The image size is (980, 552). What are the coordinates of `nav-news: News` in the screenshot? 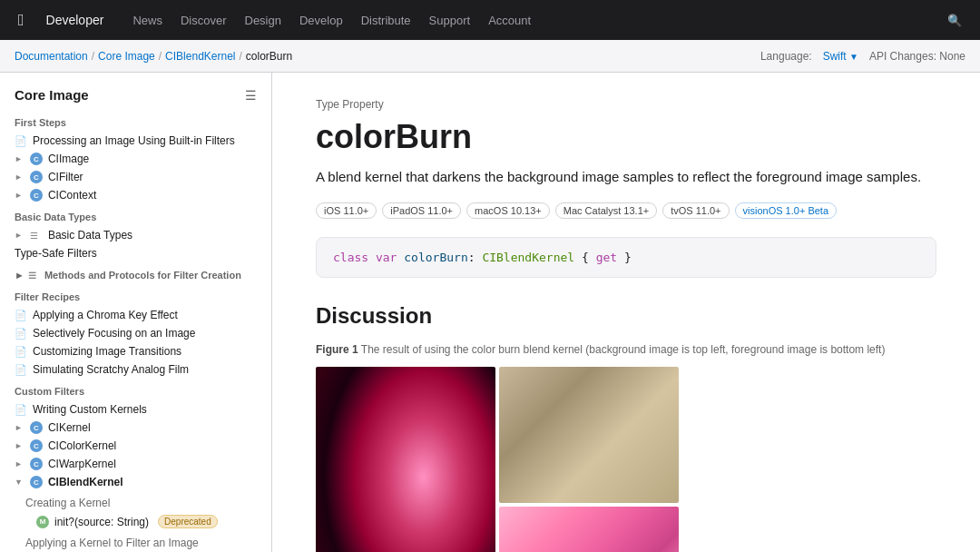 It's located at (147, 20).